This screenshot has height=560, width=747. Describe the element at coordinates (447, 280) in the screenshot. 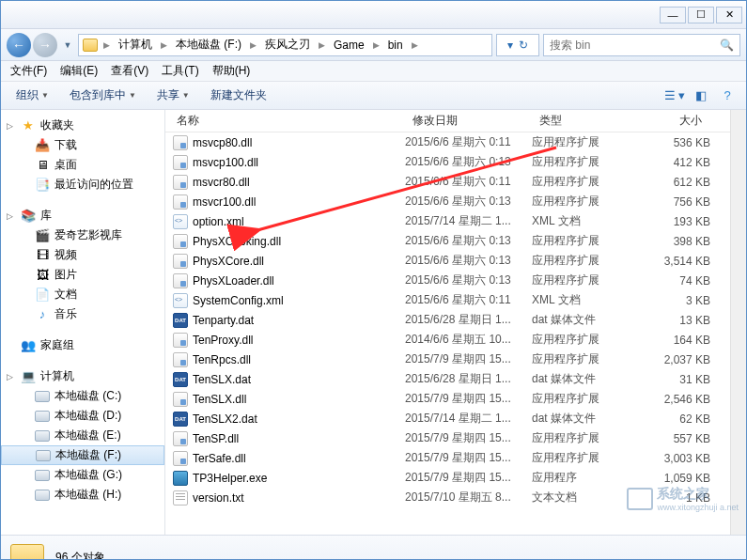

I see `file-row: PhysXLoader.dll2015/6/6 星期六 0:13应用程序扩展74…` at that location.